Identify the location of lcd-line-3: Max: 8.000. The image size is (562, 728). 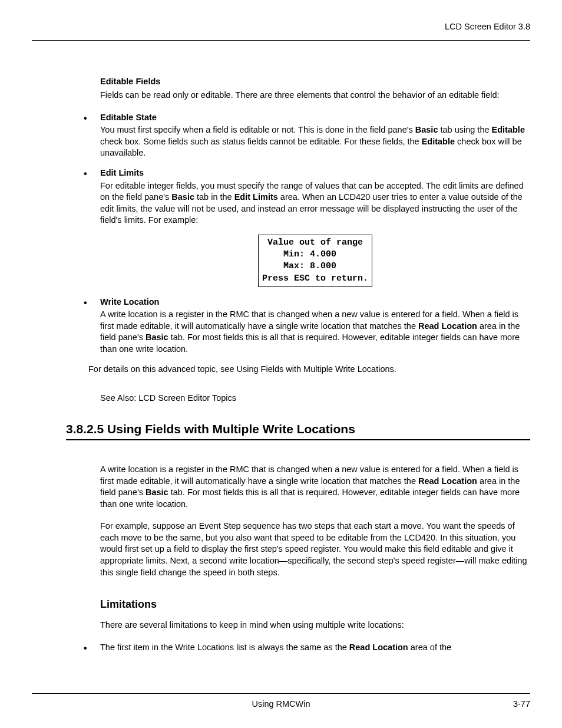
(315, 266).